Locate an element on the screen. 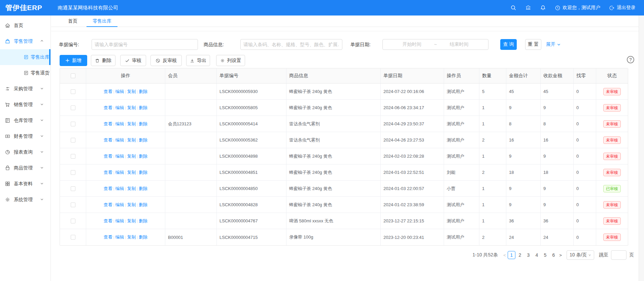 Image resolution: width=644 pixels, height=281 pixels. export-button: 导出 is located at coordinates (198, 61).